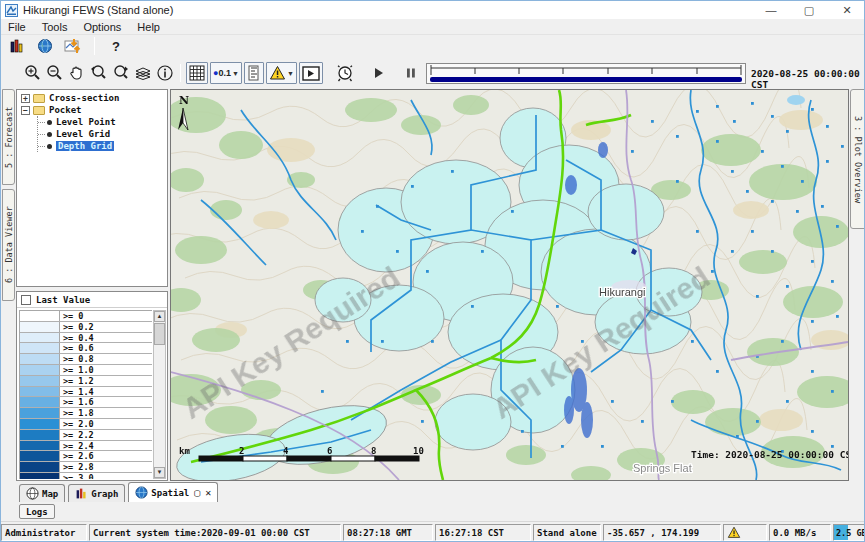 The width and height of the screenshot is (865, 542). What do you see at coordinates (160, 316) in the screenshot?
I see `scroll-up-icon: ▲` at bounding box center [160, 316].